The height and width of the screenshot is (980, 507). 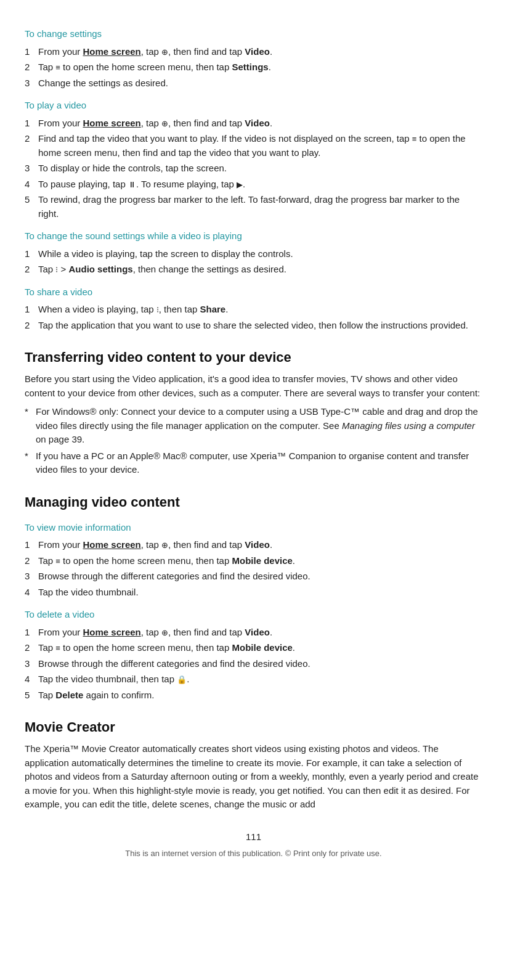 What do you see at coordinates (254, 68) in the screenshot?
I see `steps-change-settings: 1From your Home screen, tap ⊕, then find…` at bounding box center [254, 68].